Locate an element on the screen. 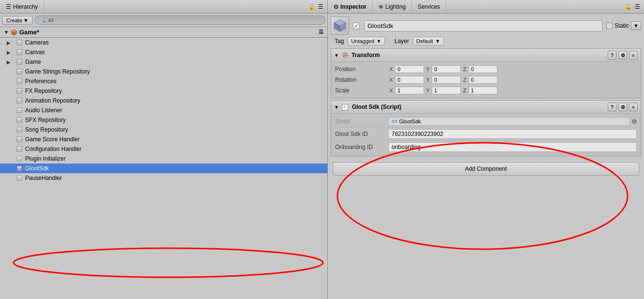 This screenshot has height=299, width=644. scale-y-field is located at coordinates (446, 90).